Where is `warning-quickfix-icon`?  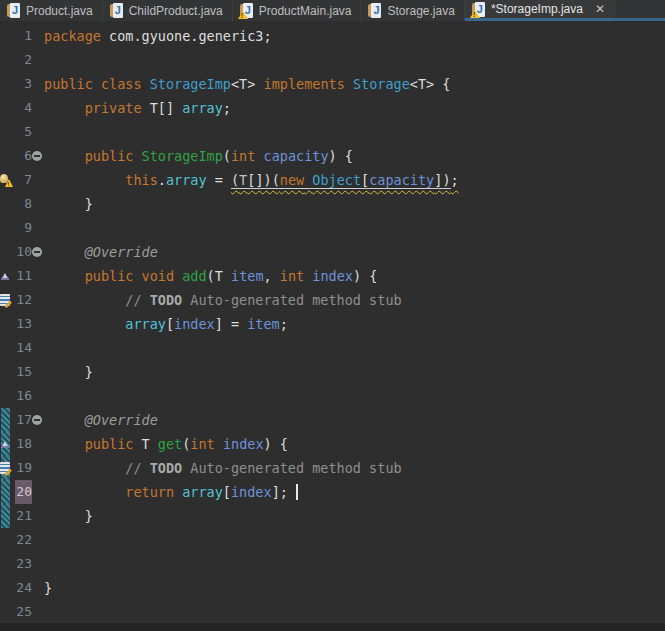 warning-quickfix-icon is located at coordinates (6, 180).